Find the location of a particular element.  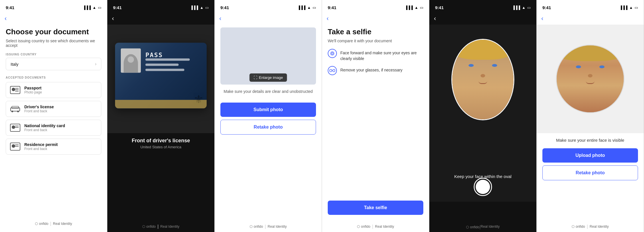

national-id-text: National identity card Front and back is located at coordinates (45, 128).